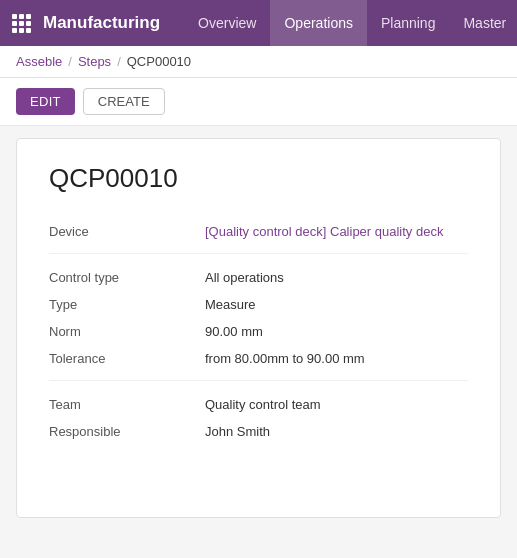 This screenshot has height=558, width=517. I want to click on team-label: Team, so click(119, 404).